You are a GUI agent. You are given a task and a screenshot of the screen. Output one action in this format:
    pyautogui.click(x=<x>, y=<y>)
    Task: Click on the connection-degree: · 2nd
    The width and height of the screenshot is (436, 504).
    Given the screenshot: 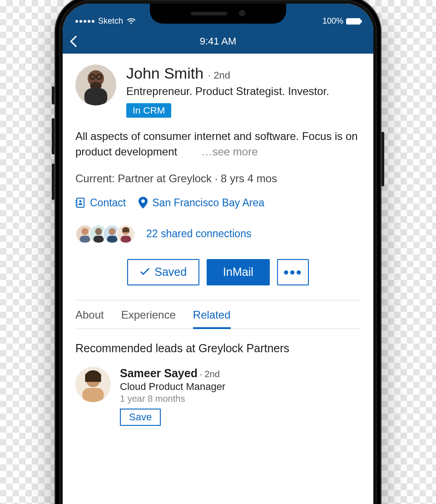 What is the action you would take?
    pyautogui.click(x=219, y=75)
    